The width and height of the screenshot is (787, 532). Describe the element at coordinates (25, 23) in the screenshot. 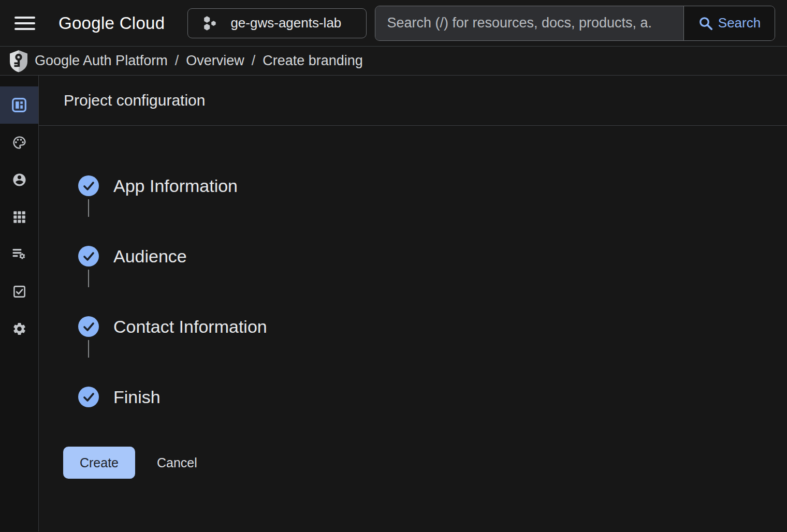

I see `hamburger-menu-button` at that location.